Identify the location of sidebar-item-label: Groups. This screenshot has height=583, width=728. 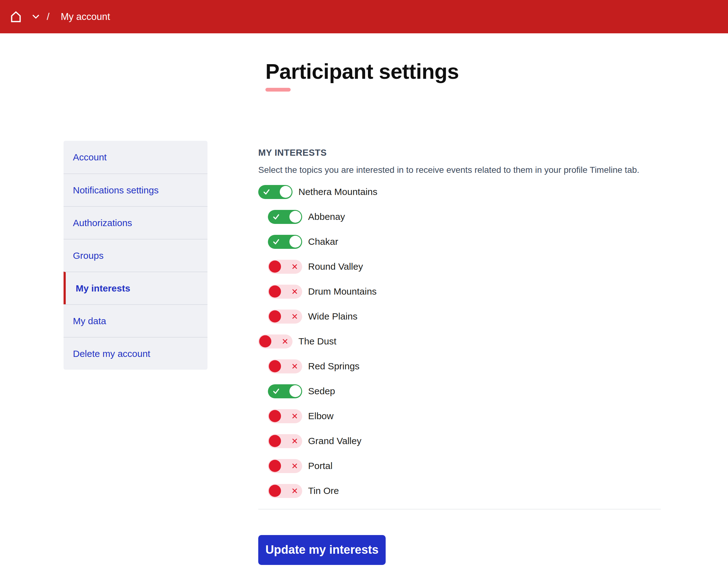
(88, 256).